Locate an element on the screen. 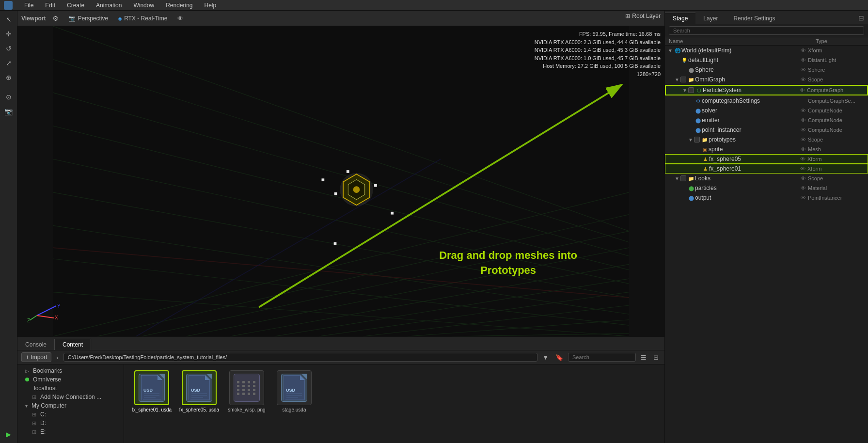 This screenshot has height=443, width=868. node-type-icon: ⚙ is located at coordinates (698, 101).